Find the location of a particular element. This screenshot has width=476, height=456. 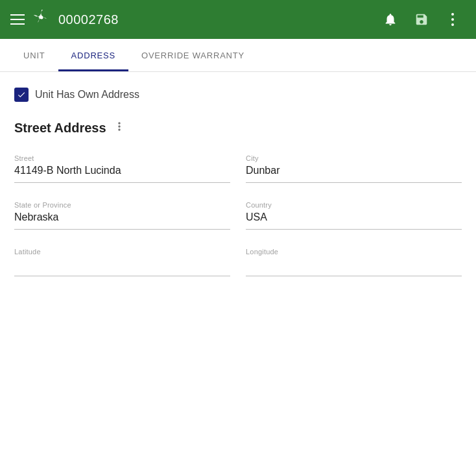

tab-unit: UNIT is located at coordinates (34, 55).